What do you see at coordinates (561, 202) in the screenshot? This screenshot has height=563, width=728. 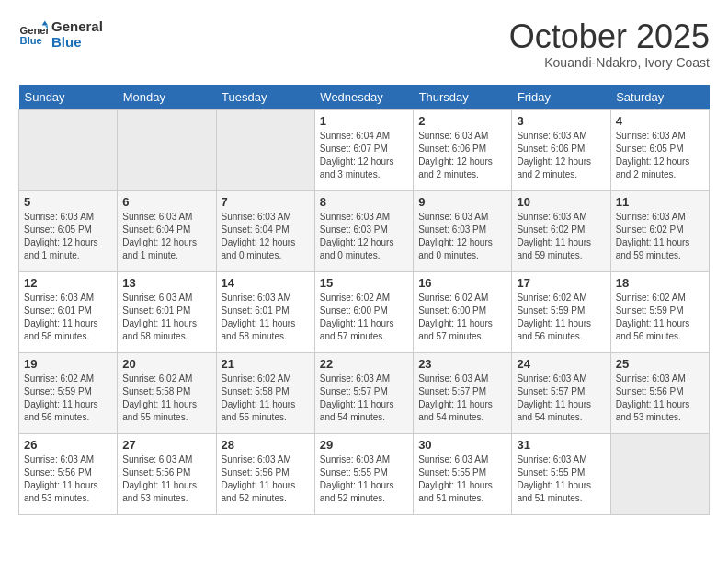 I see `day-number: 10` at bounding box center [561, 202].